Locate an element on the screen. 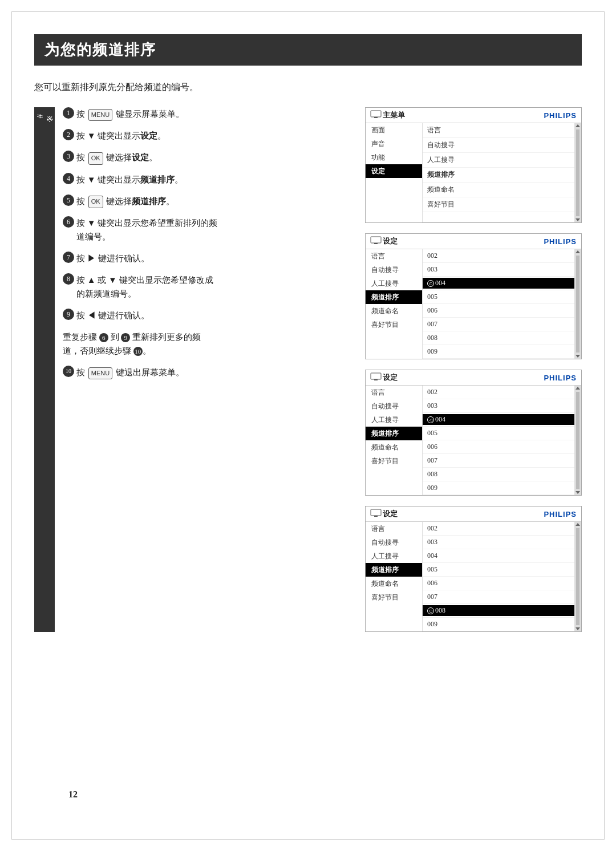 The image size is (616, 851). r4-009: 009 is located at coordinates (499, 625).